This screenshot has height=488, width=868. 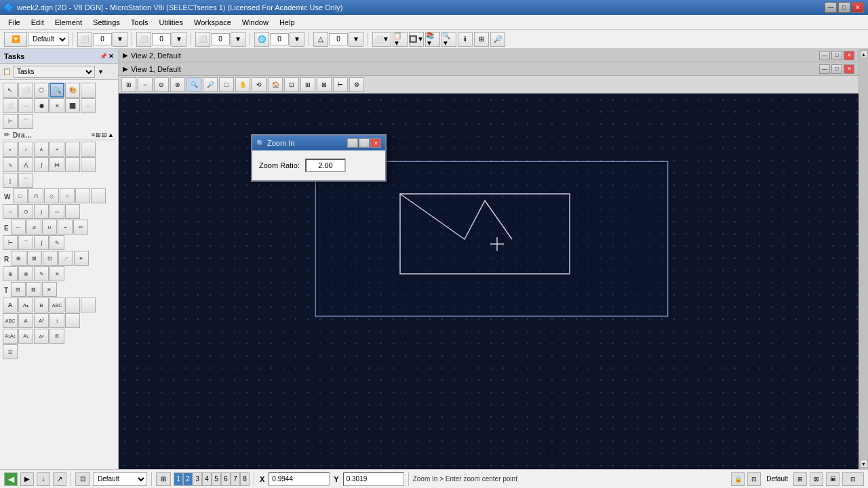 I want to click on tool-pointer: ↖, so click(x=10, y=90).